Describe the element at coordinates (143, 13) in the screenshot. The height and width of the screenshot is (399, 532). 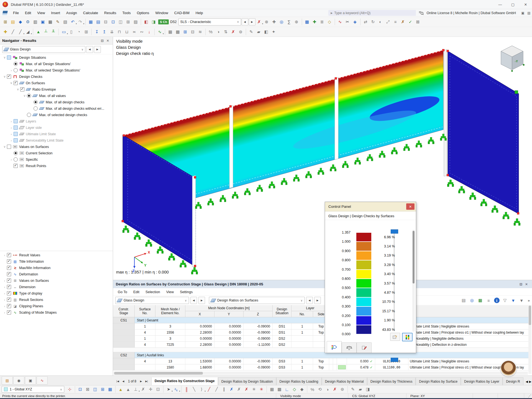
I see `menu-options: Options` at that location.